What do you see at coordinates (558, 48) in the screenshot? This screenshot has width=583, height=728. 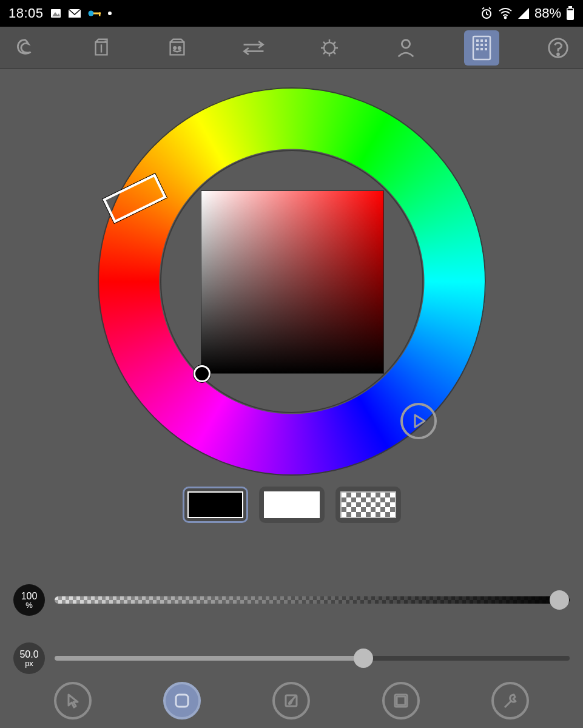 I see `help-icon` at bounding box center [558, 48].